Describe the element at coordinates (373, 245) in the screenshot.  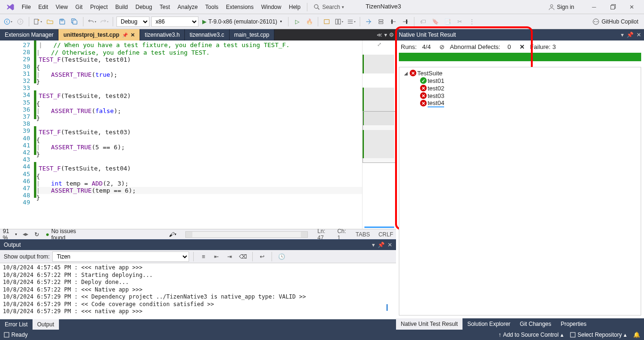
I see `output-dropdown-icon: ▾` at that location.